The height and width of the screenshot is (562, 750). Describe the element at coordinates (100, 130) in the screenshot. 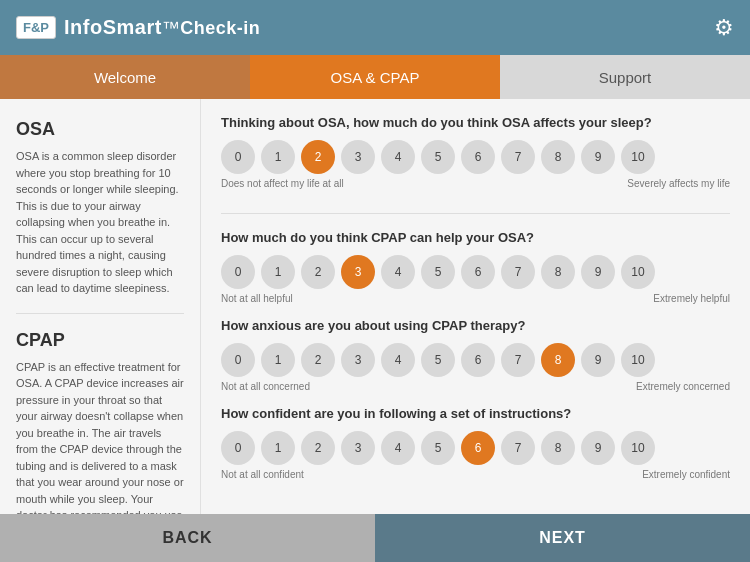

I see `osa-title: OSA` at that location.